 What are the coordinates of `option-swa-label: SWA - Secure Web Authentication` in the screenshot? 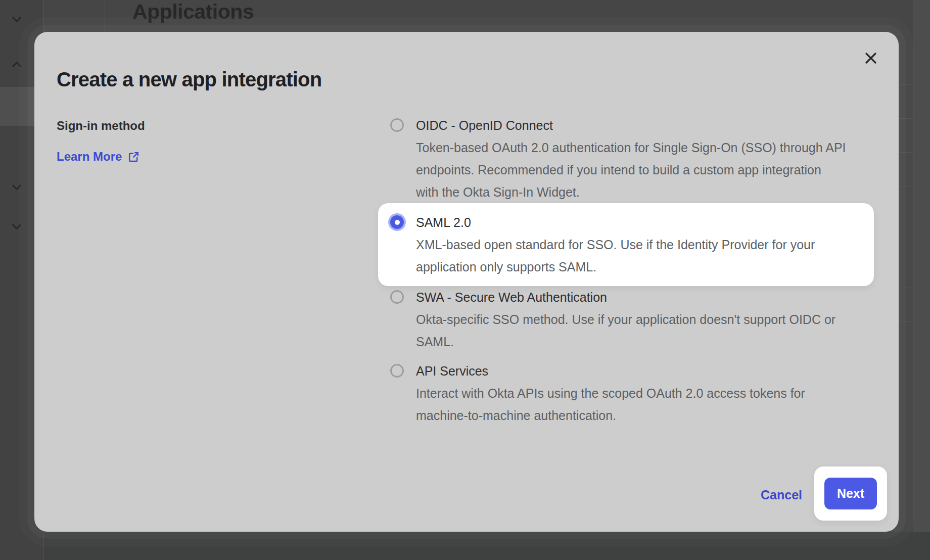 It's located at (639, 297).